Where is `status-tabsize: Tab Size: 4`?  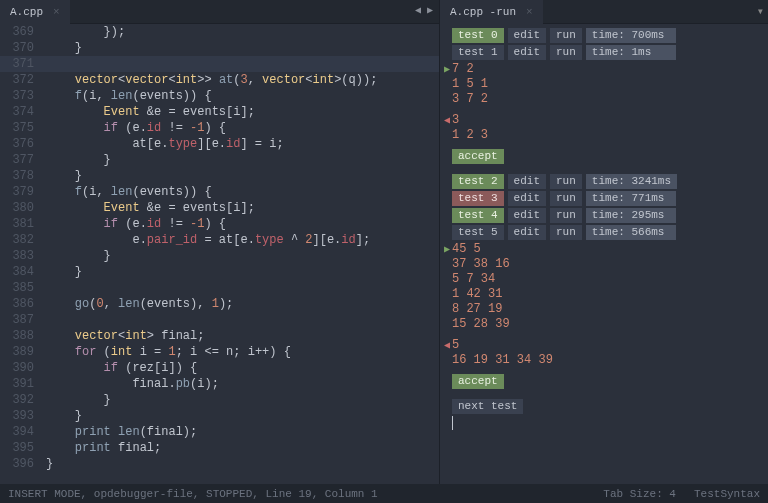
status-tabsize: Tab Size: 4 is located at coordinates (640, 494).